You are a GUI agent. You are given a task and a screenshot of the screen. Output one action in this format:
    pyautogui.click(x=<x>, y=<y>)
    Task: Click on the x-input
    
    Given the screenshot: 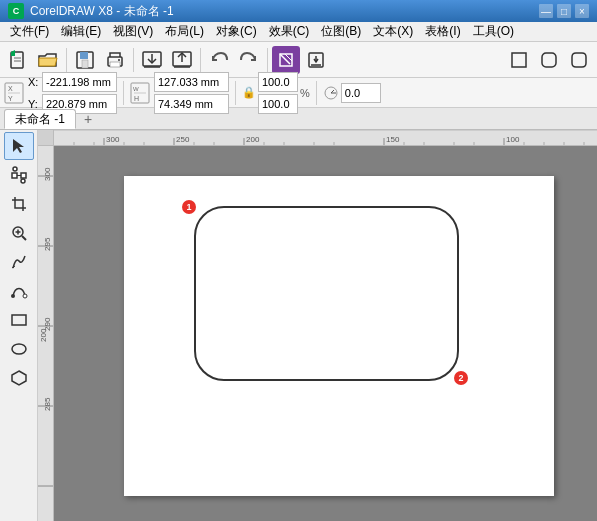 What is the action you would take?
    pyautogui.click(x=80, y=82)
    